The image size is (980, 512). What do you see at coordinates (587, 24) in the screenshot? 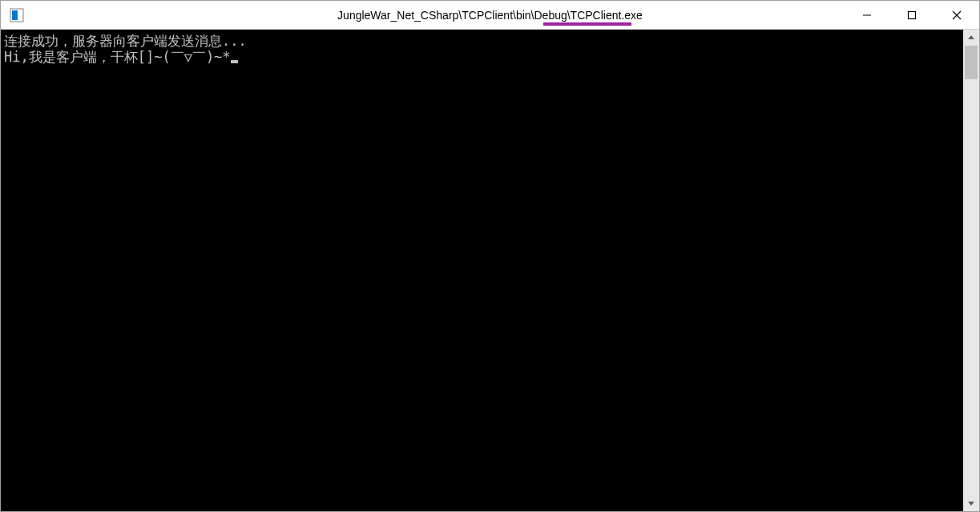
I see `title-underline` at bounding box center [587, 24].